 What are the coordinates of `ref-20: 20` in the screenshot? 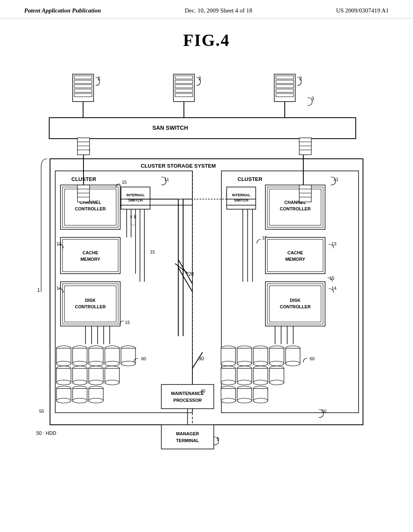 It's located at (191, 274).